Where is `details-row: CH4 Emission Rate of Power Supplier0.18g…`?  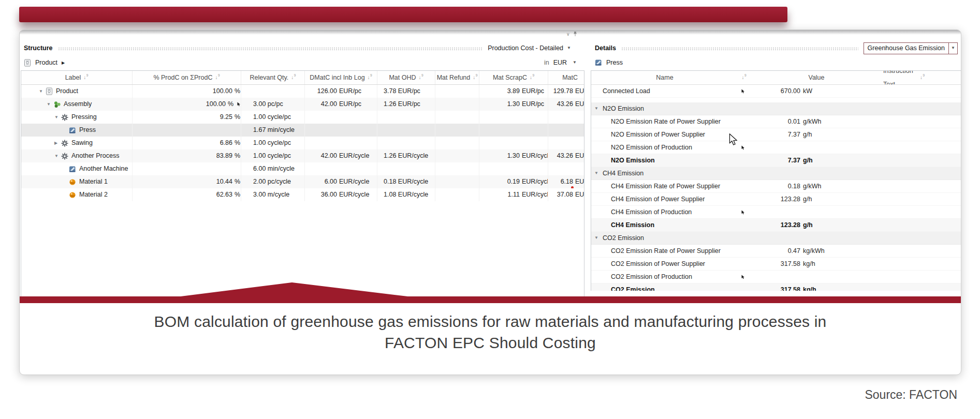 details-row: CH4 Emission Rate of Power Supplier0.18g… is located at coordinates (776, 186).